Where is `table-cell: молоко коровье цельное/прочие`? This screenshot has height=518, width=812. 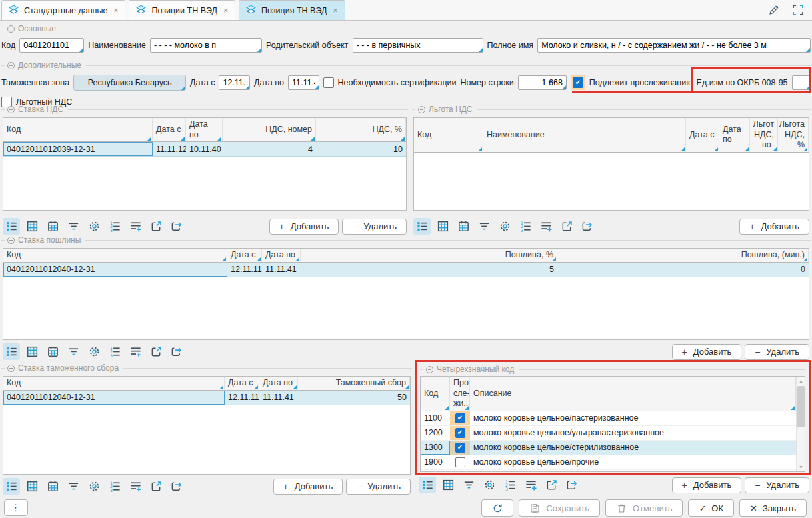
table-cell: молоко коровье цельное/прочие is located at coordinates (633, 463).